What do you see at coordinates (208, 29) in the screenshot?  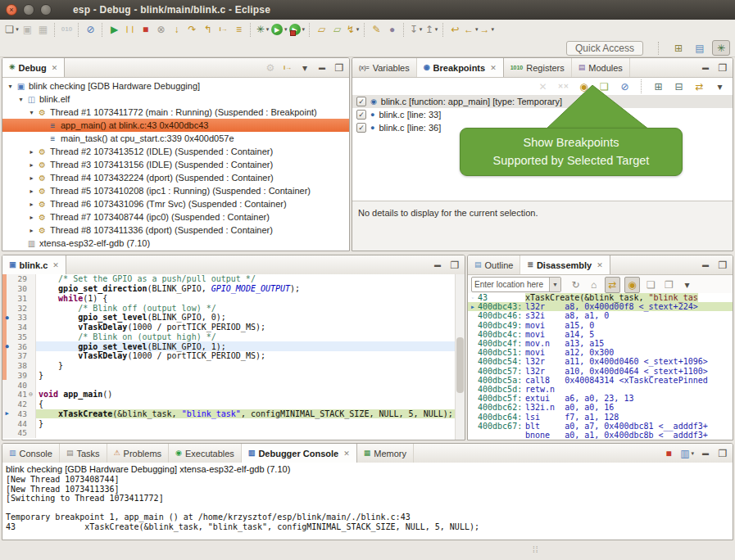 I see `step-return-icon: ↰` at bounding box center [208, 29].